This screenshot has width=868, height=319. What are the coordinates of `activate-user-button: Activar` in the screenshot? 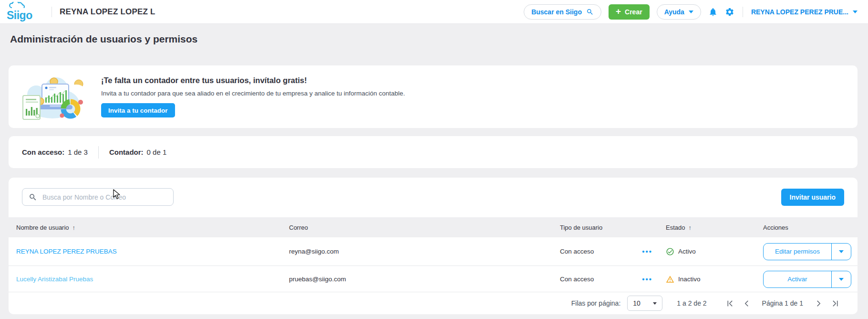 It's located at (797, 279).